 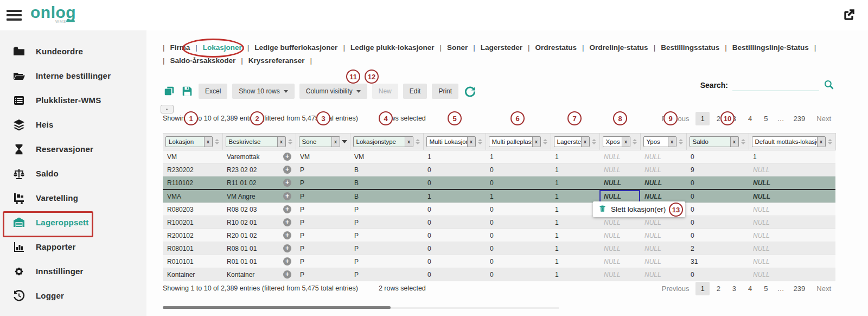 I want to click on tab-lokasjoner: Lokasjoner, so click(x=222, y=48).